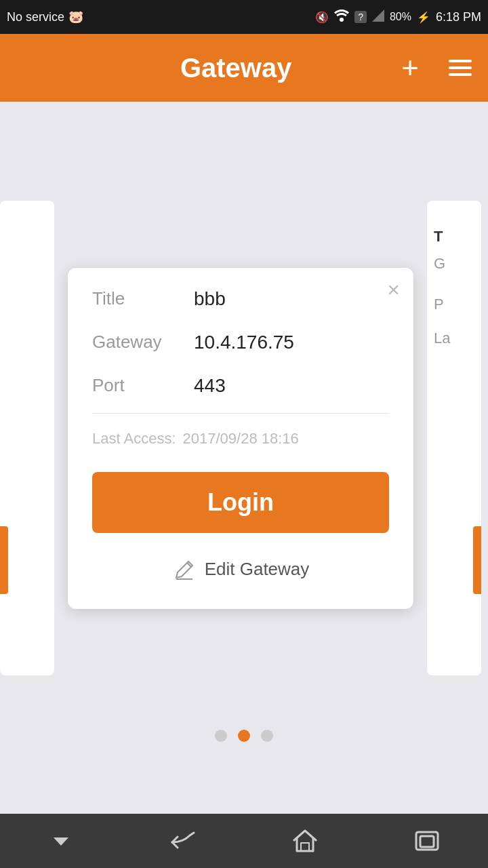  I want to click on pagination-dots, so click(244, 736).